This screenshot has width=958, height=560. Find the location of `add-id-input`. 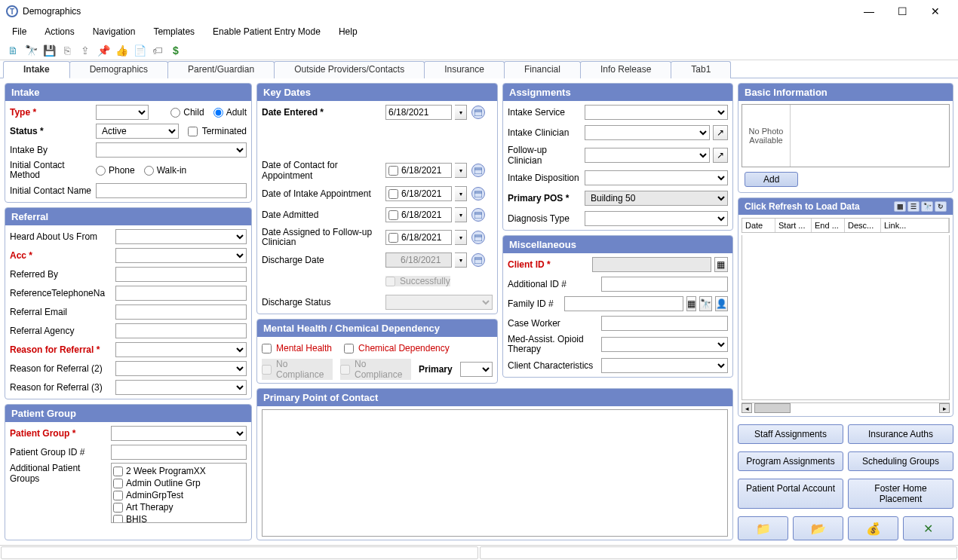

add-id-input is located at coordinates (665, 284).